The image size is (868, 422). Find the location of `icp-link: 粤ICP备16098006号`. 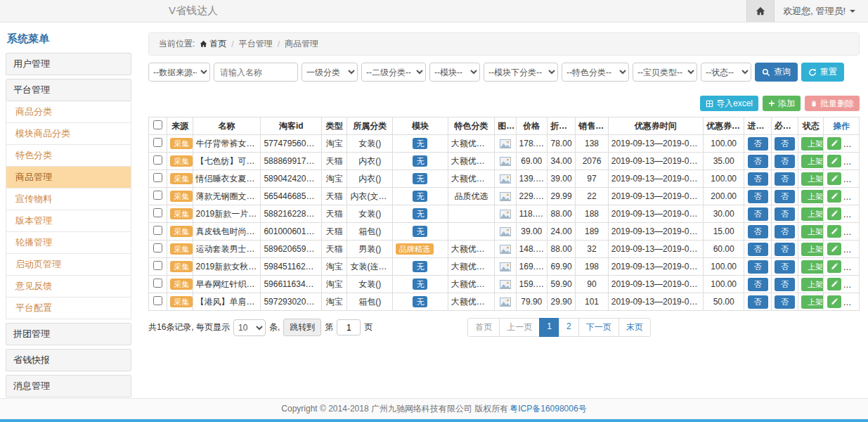

icp-link: 粤ICP备16098006号 is located at coordinates (548, 409).